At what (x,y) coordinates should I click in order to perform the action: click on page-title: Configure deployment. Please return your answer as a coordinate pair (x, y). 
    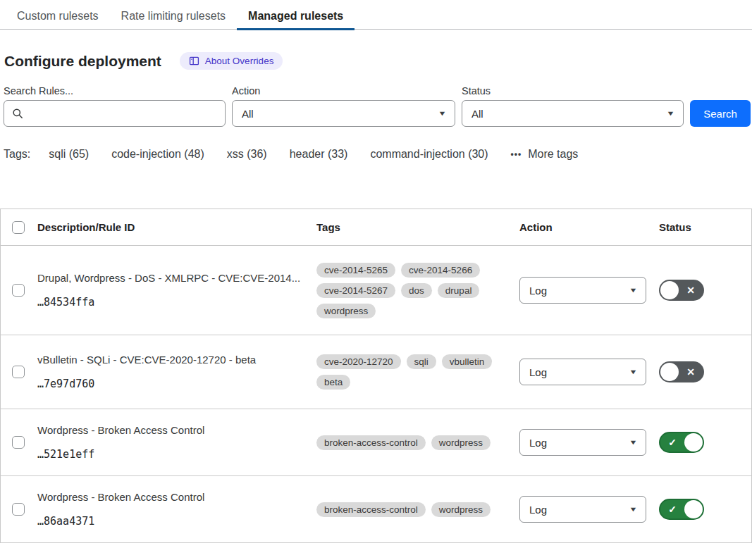
    Looking at the image, I should click on (83, 61).